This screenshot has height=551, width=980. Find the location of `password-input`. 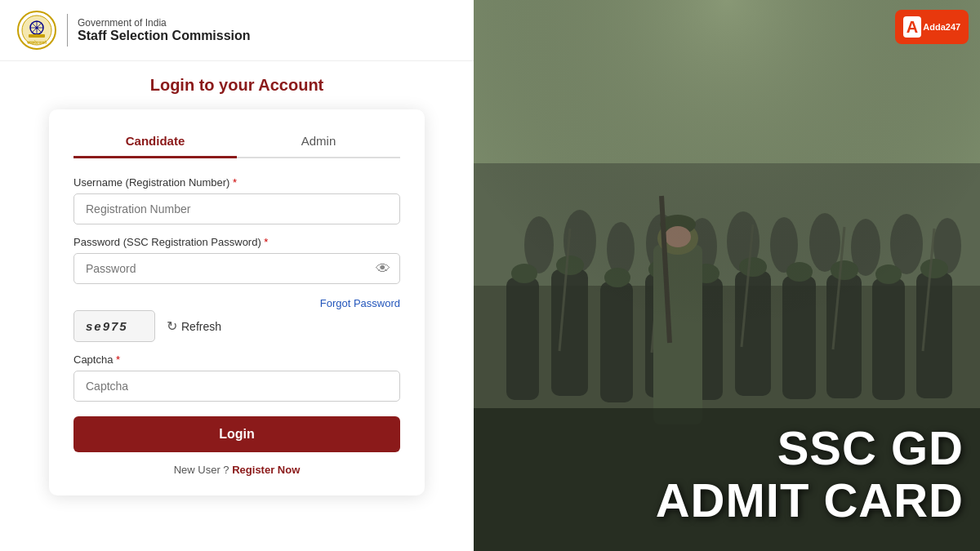

password-input is located at coordinates (237, 269).